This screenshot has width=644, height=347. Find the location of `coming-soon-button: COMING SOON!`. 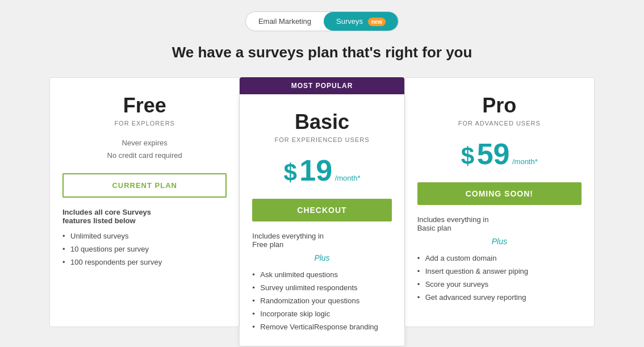

coming-soon-button: COMING SOON! is located at coordinates (500, 194).